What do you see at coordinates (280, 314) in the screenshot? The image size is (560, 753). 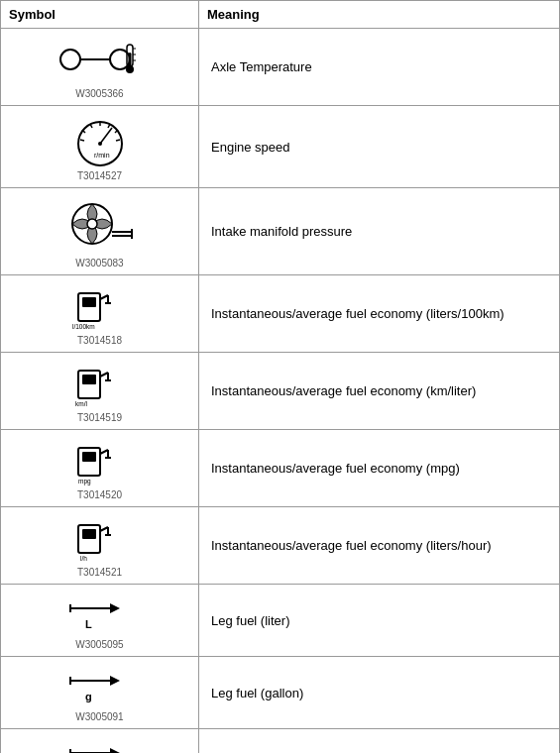 I see `table-row: l/100km T3014518Instantaneous/average fu…` at bounding box center [280, 314].